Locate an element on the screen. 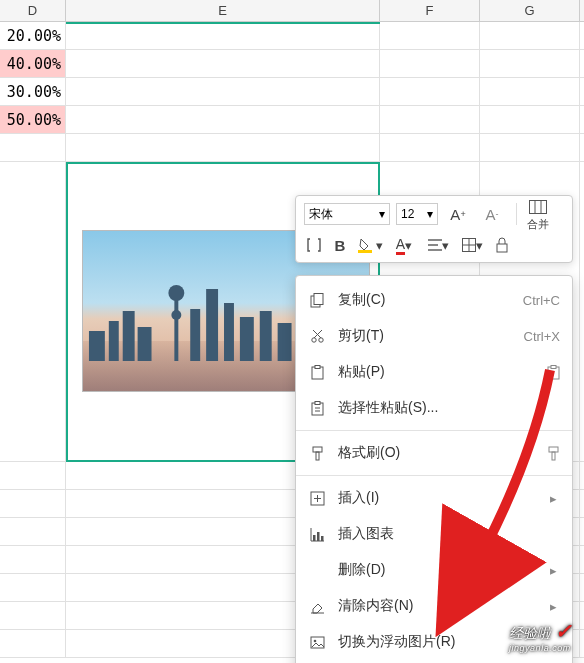 This screenshot has width=584, height=663. menu-paste: 粘贴(P) is located at coordinates (434, 372).